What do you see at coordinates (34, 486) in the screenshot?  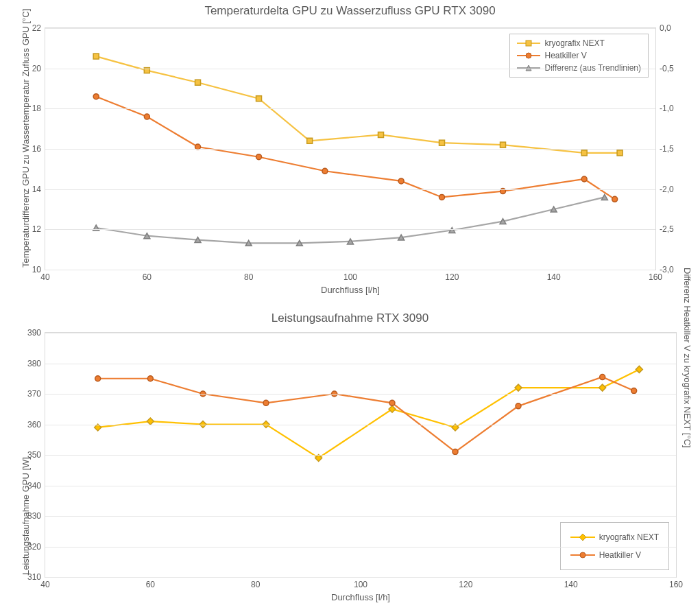 I see `y-tick: 340` at bounding box center [34, 486].